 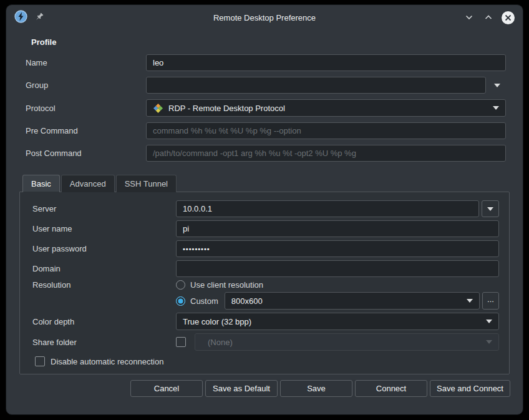 What do you see at coordinates (337, 248) in the screenshot?
I see `password-input` at bounding box center [337, 248].